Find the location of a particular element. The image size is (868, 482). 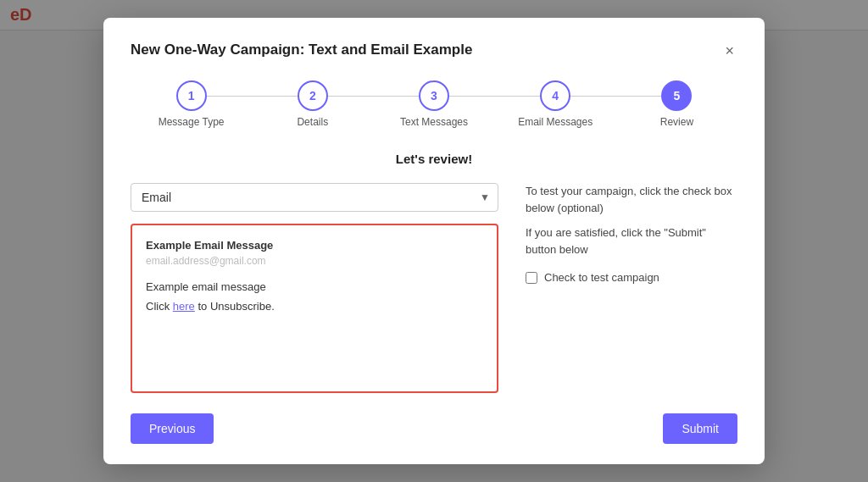

step-circle-1: 1 is located at coordinates (192, 96).